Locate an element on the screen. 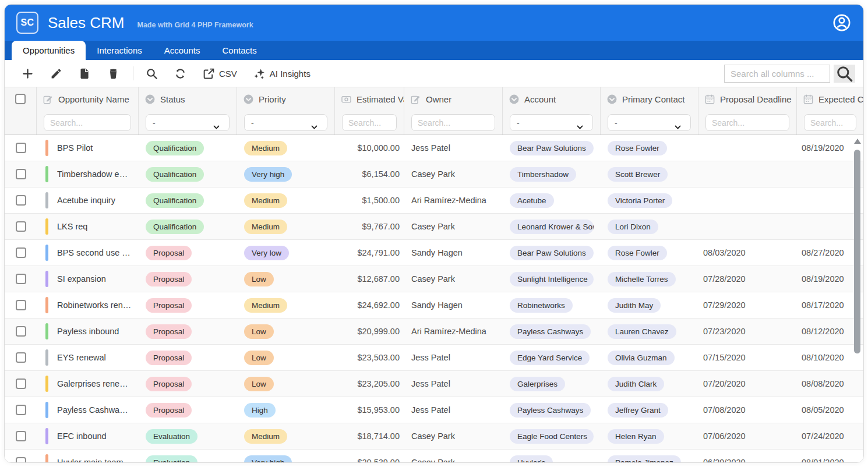  money-icon is located at coordinates (346, 99).